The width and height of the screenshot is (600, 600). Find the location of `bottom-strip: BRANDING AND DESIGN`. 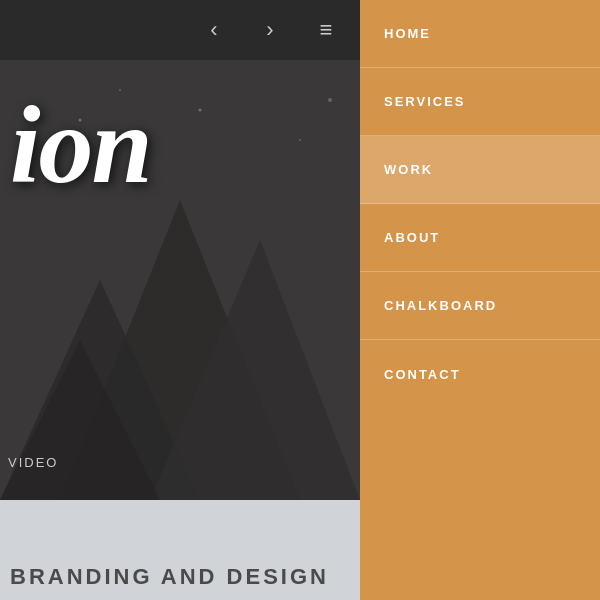

bottom-strip: BRANDING AND DESIGN is located at coordinates (180, 550).